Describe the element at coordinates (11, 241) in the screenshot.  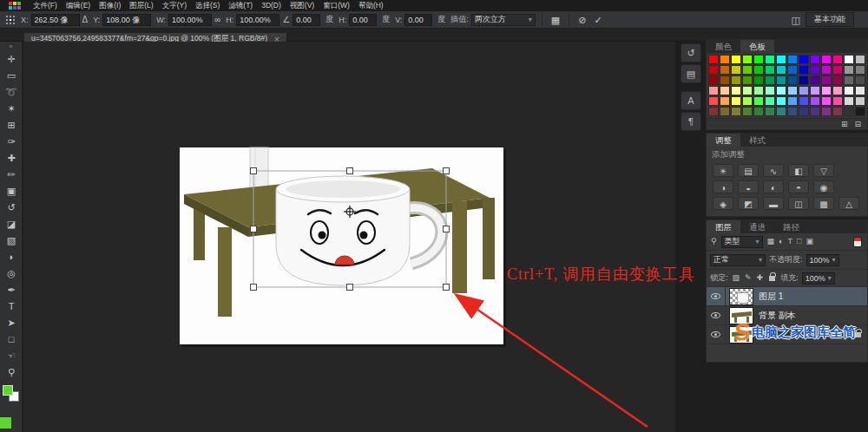
I see `gradient-tool: ▧` at that location.